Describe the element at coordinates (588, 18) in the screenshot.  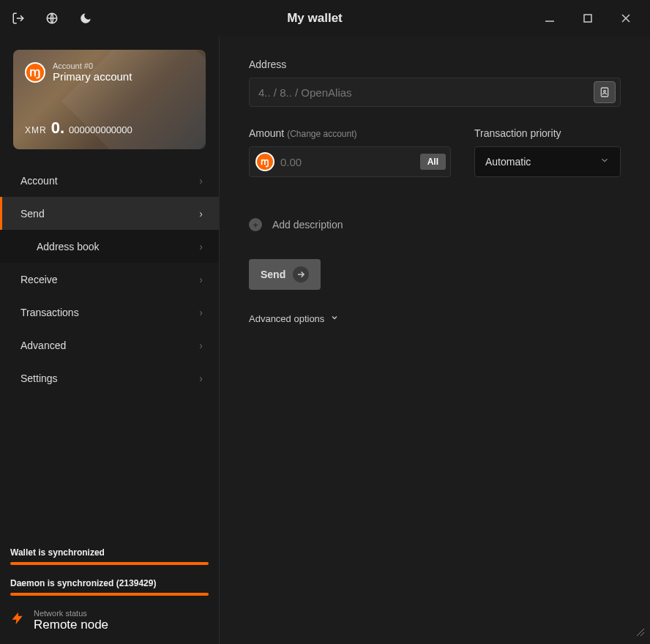
I see `maximize-button` at that location.